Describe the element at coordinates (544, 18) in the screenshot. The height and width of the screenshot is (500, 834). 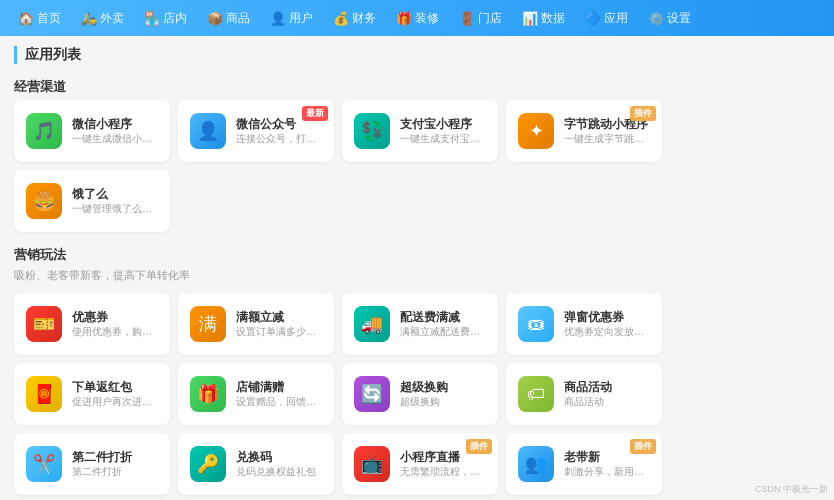
I see `nav-item-数据: 📊数据` at that location.